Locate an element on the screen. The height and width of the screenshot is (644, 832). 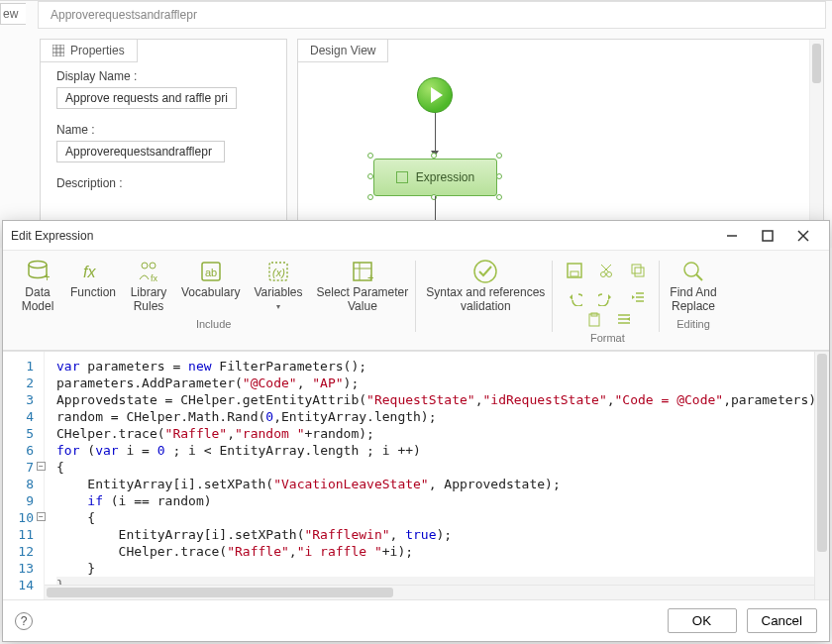
editing-caption: Editing is located at coordinates (693, 325).